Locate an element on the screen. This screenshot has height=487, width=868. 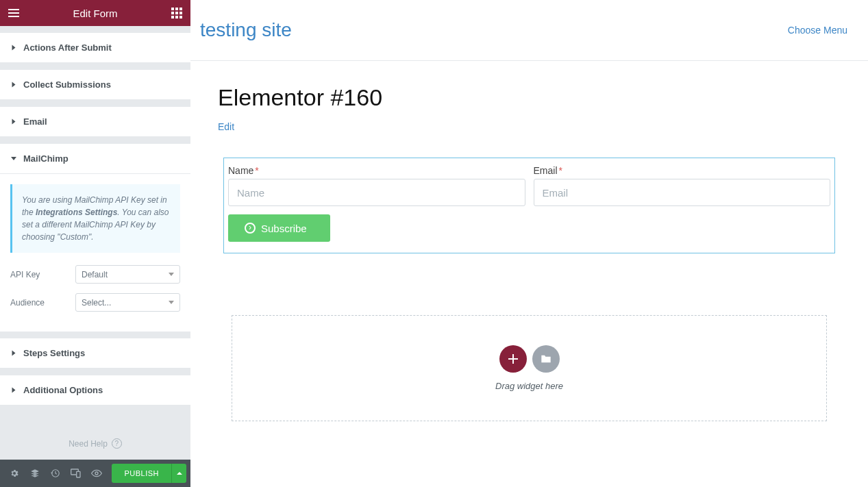
name-field: Name* is located at coordinates (377, 186).